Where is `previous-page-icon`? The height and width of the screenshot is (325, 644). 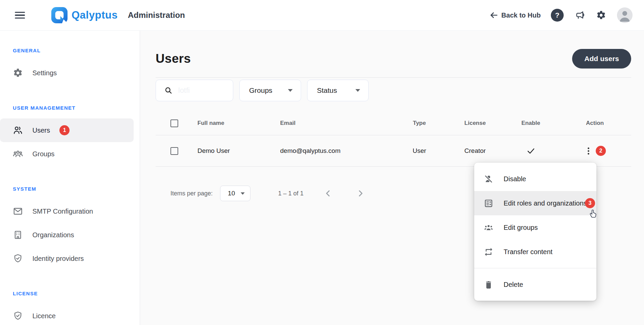
previous-page-icon is located at coordinates (328, 193).